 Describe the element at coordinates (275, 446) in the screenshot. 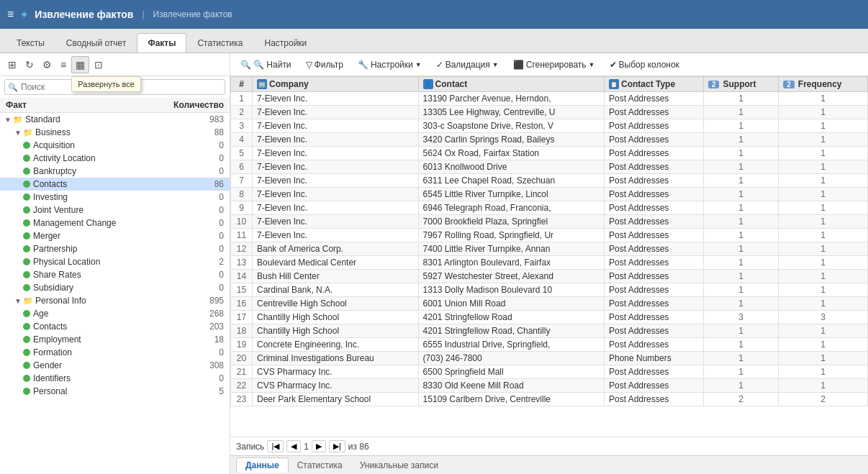

I see `first-page-button: |◀` at that location.